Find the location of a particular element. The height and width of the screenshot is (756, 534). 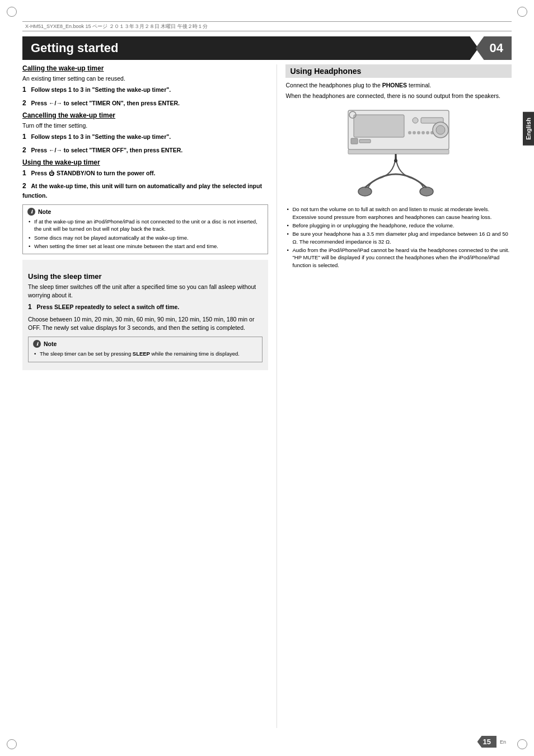

headphones-notes: Do not turn the volume on to full at swi… is located at coordinates (399, 237).